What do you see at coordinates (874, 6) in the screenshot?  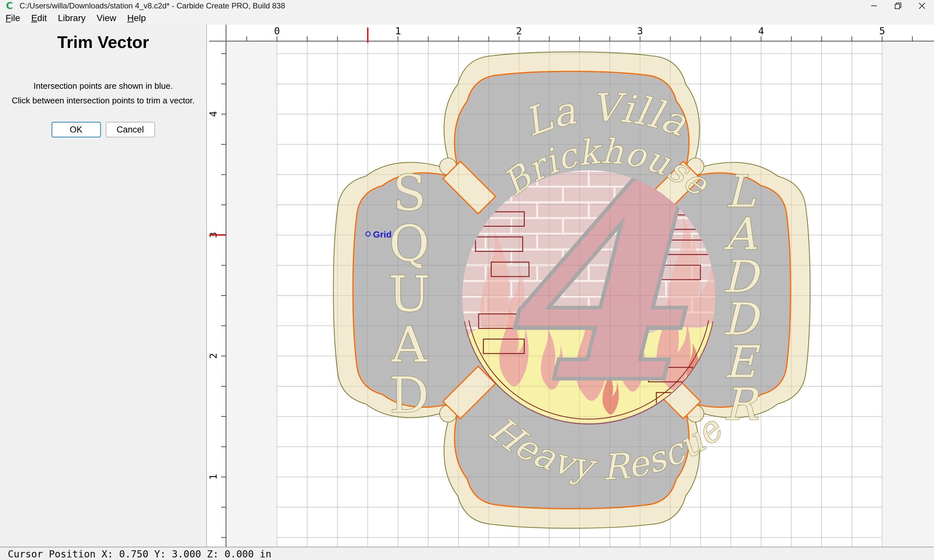 I see `minimize-icon` at bounding box center [874, 6].